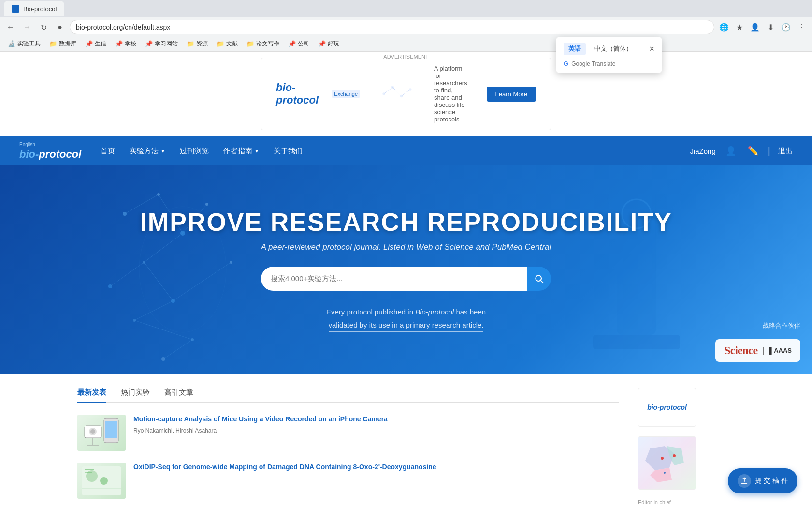  Describe the element at coordinates (753, 151) in the screenshot. I see `edit-btn: ✏️` at that location.